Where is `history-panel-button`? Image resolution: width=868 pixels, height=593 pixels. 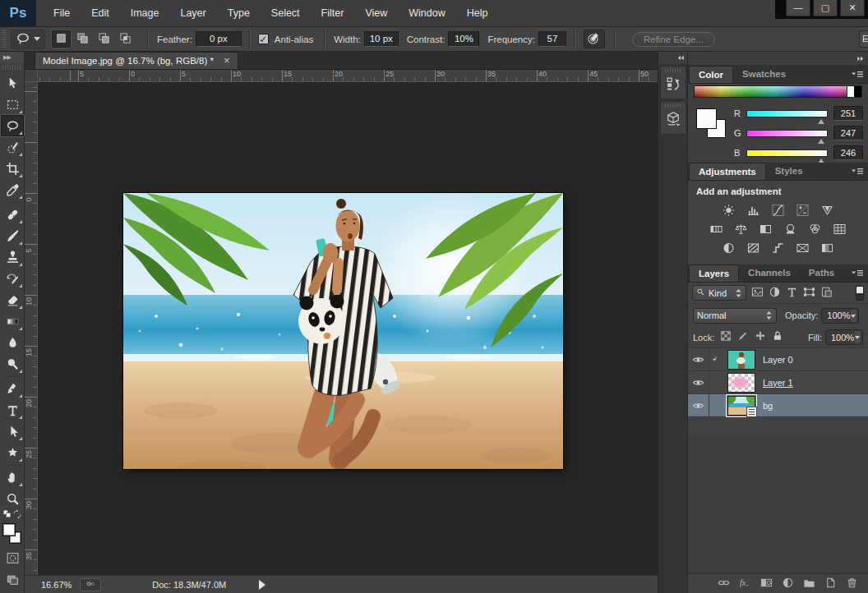
history-panel-button is located at coordinates (673, 82).